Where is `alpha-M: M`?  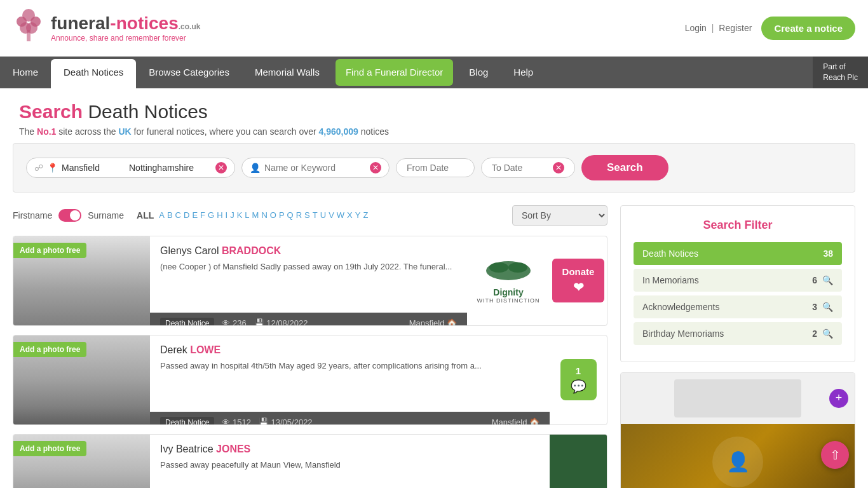
alpha-M: M is located at coordinates (255, 215).